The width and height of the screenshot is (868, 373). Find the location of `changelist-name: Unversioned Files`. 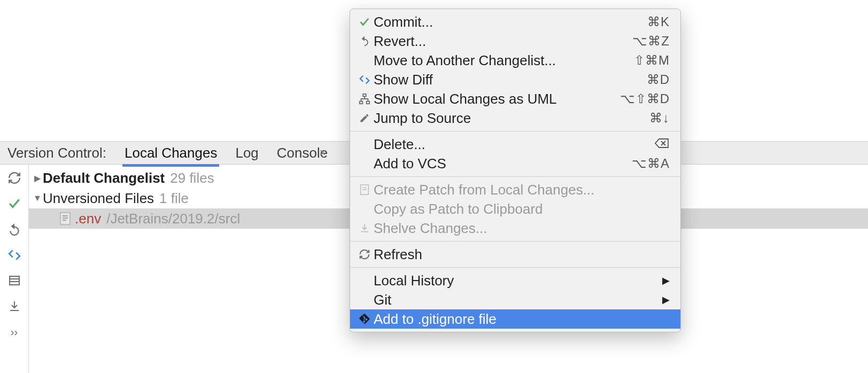

changelist-name: Unversioned Files is located at coordinates (98, 199).